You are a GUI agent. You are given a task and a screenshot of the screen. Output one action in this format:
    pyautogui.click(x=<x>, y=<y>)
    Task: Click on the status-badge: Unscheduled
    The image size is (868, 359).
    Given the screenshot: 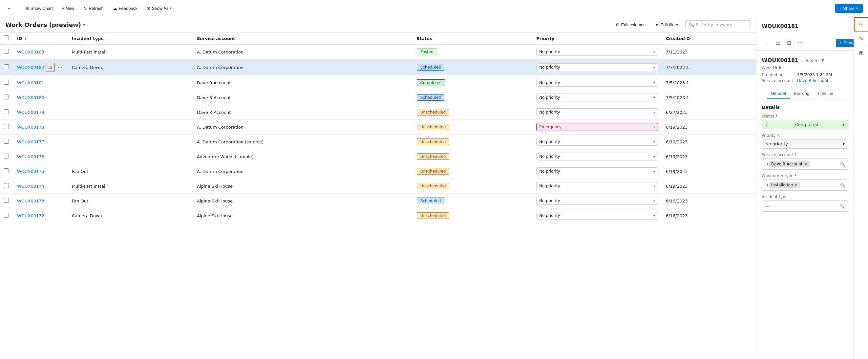 What is the action you would take?
    pyautogui.click(x=433, y=142)
    